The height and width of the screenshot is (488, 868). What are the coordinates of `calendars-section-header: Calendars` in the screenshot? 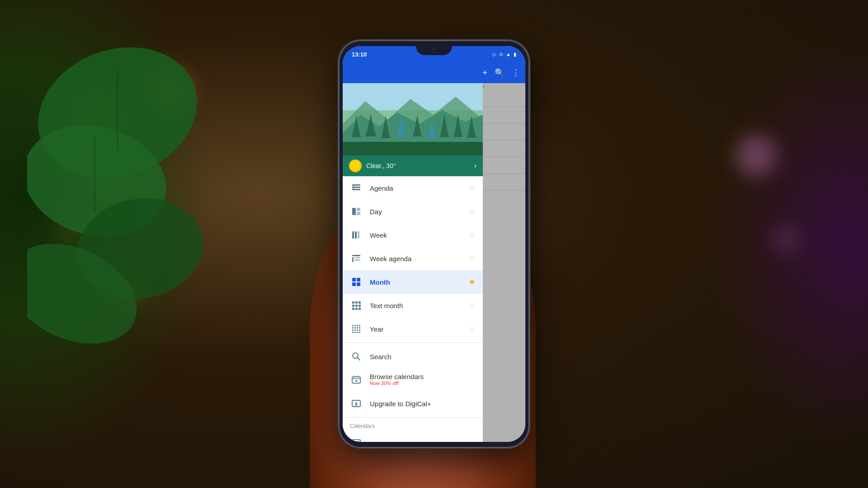 It's located at (413, 425).